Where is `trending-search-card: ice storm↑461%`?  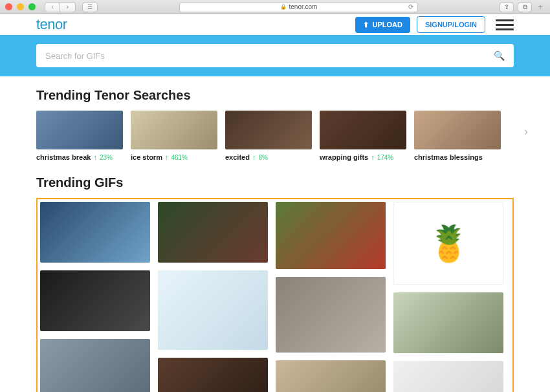
trending-search-card: ice storm↑461% is located at coordinates (174, 136).